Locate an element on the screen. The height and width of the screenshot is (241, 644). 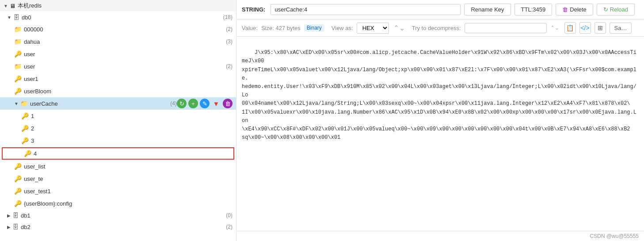
db0-label: db0 is located at coordinates (122, 18).